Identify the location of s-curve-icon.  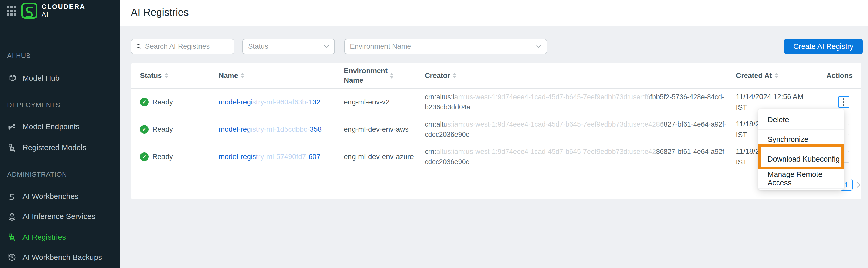
(12, 196).